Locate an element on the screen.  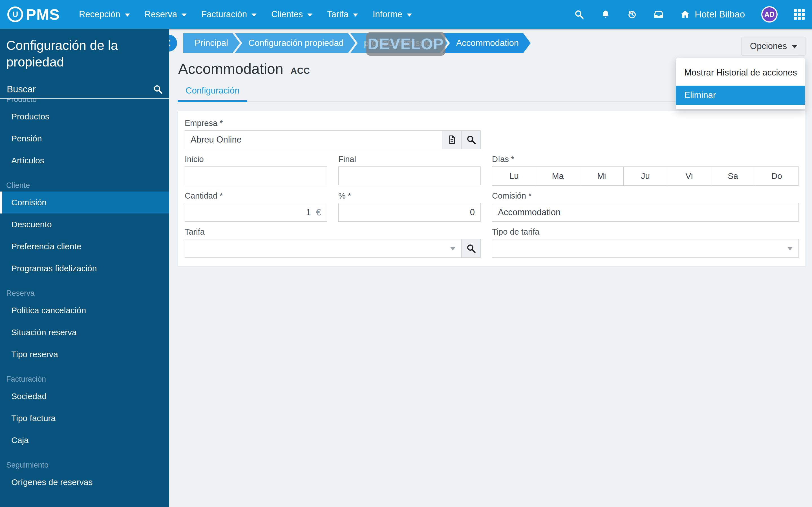
comision-label: Comisión * is located at coordinates (646, 196).